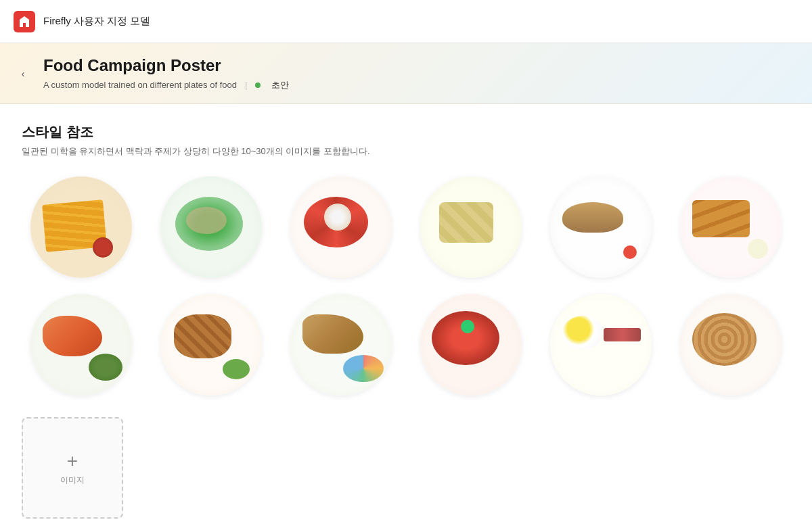  I want to click on food-item-spaghetti, so click(341, 227).